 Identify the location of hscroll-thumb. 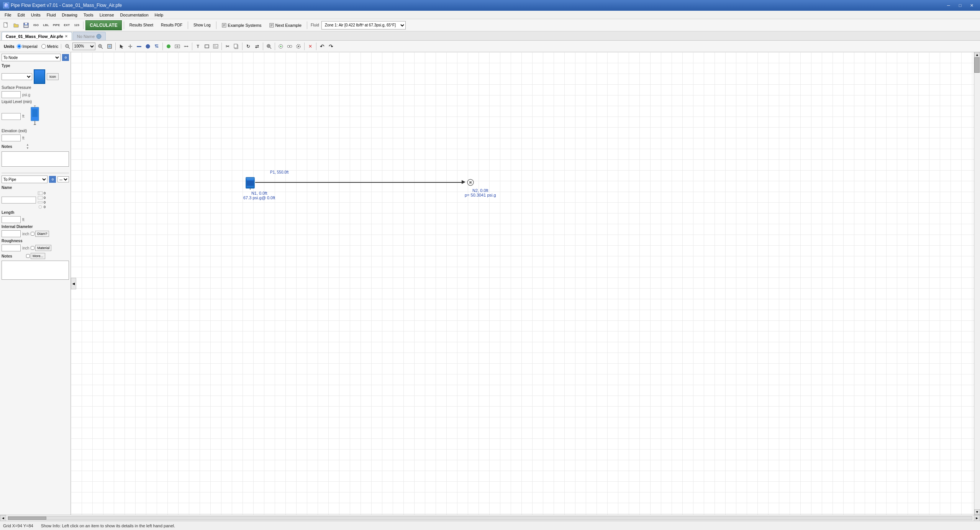
(27, 518).